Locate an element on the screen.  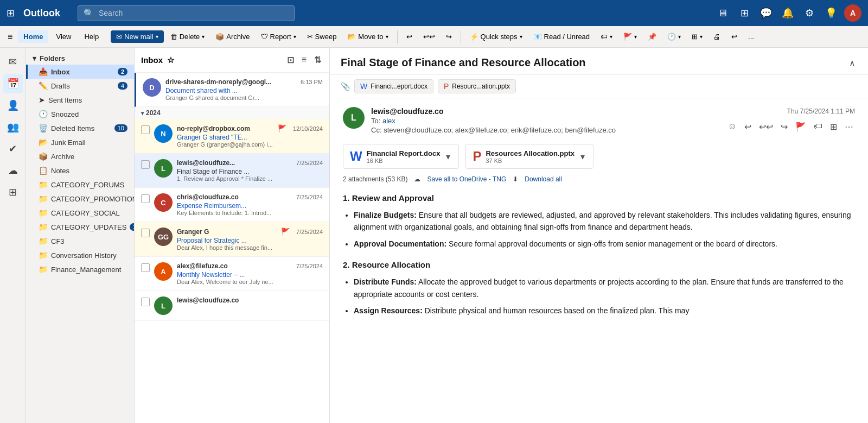
sidebar-item-cat_updates: 📁 CATEGORY_UPDATES 2 is located at coordinates (80, 227).